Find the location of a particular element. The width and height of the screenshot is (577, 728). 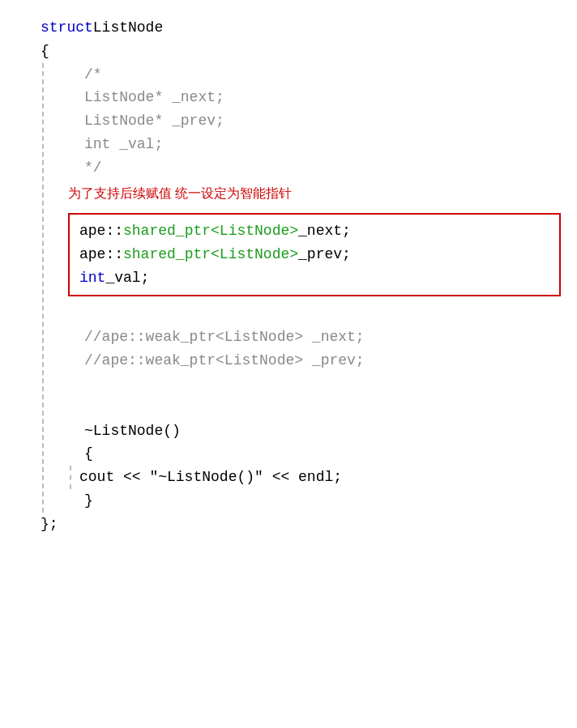

annotation-text: 为了支持后续赋值 统一设定为智能指针 is located at coordinates (318, 194).